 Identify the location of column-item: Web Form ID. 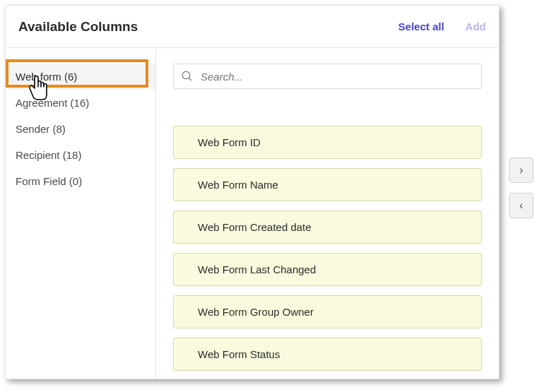
(328, 143).